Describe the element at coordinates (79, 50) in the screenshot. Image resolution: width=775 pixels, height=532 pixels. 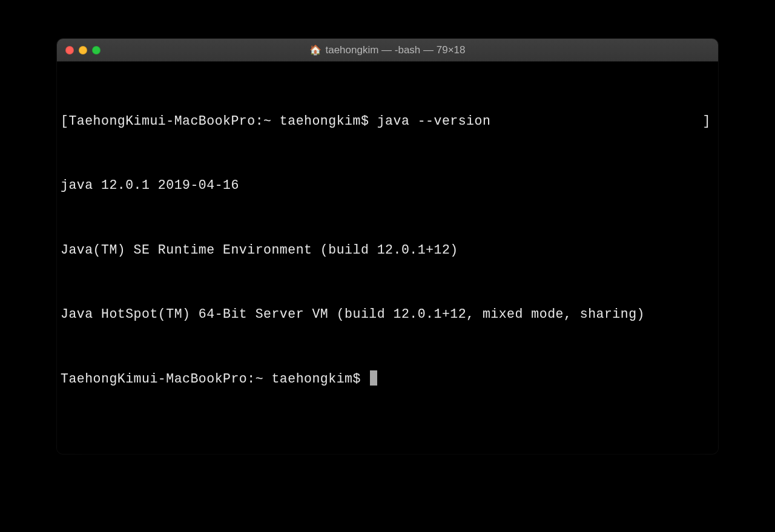
I see `traffic-lights` at that location.